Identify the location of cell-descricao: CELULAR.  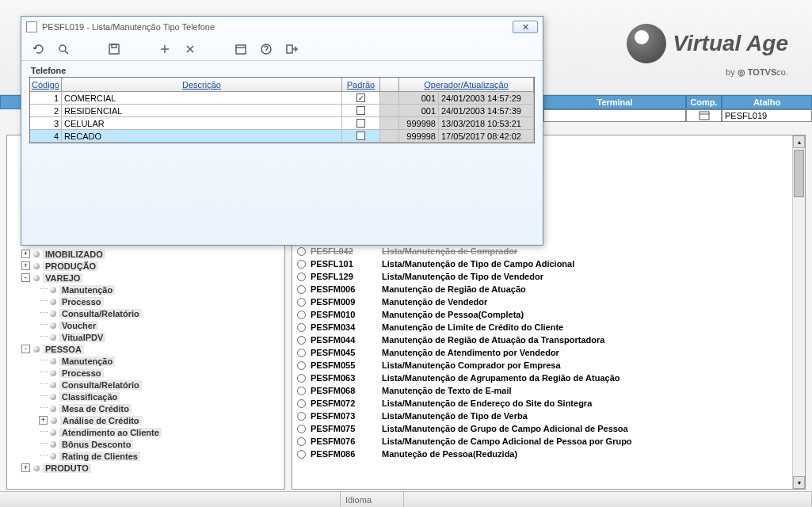
(202, 124).